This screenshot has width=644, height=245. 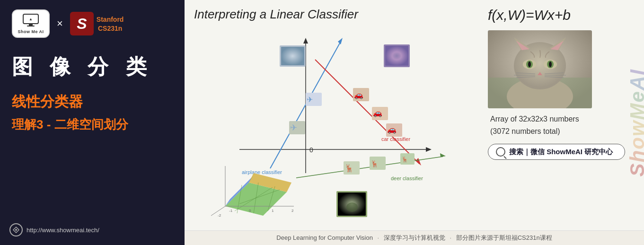 I want to click on showmeai-logo-text: Show Me AI, so click(x=30, y=32).